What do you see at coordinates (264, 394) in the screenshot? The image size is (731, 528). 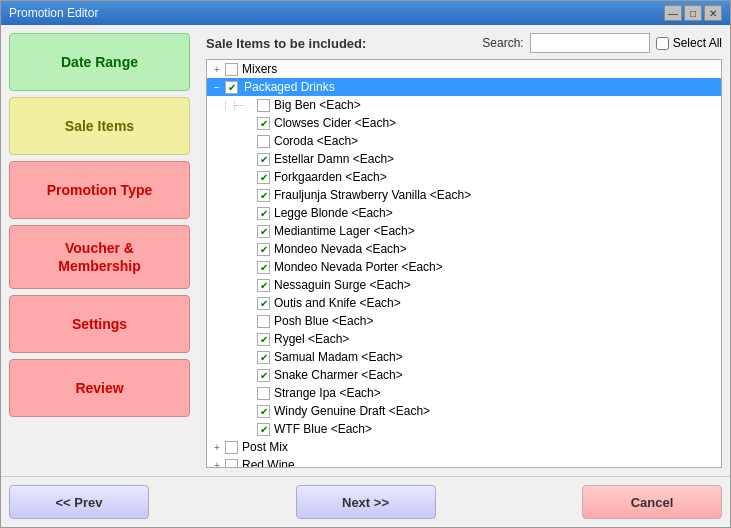 I see `checkbox-strange` at bounding box center [264, 394].